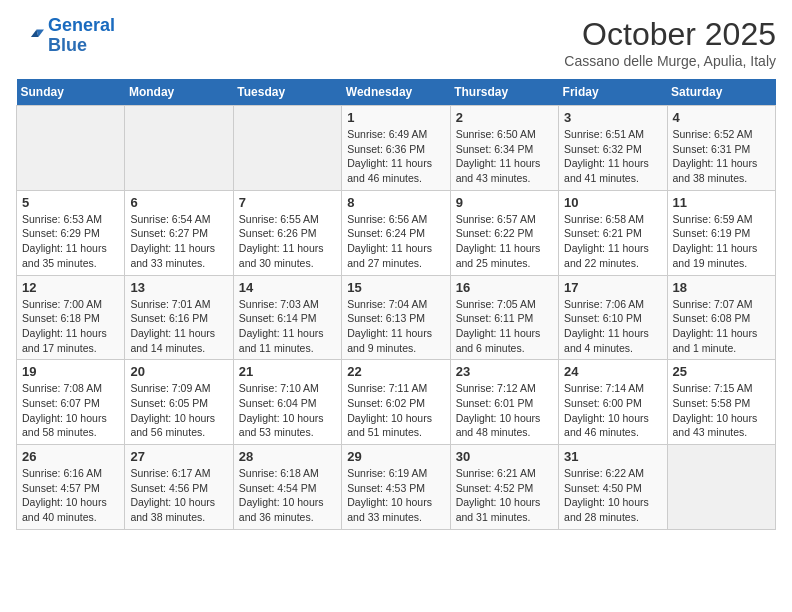  I want to click on calendar-week-4: 19Sunrise: 7:08 AM Sunset: 6:07 PM Dayli…, so click(396, 402).